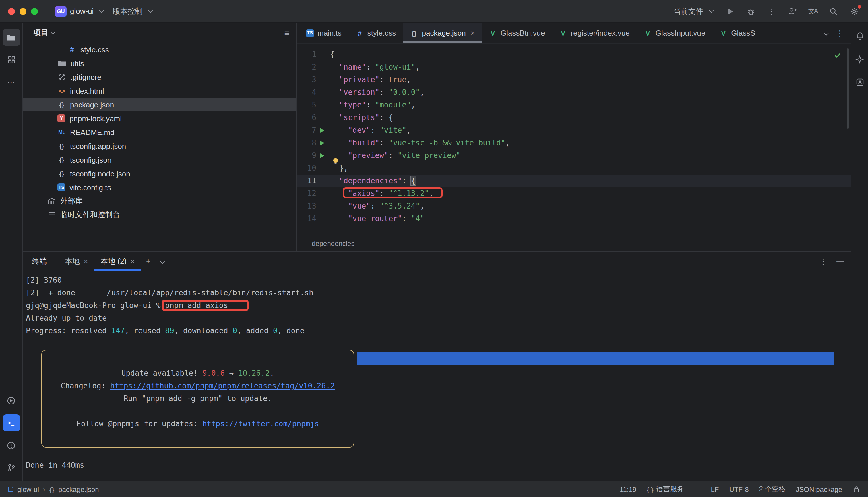 The image size is (868, 497). Describe the element at coordinates (160, 187) in the screenshot. I see `tree-item: TSvite.config.ts` at that location.